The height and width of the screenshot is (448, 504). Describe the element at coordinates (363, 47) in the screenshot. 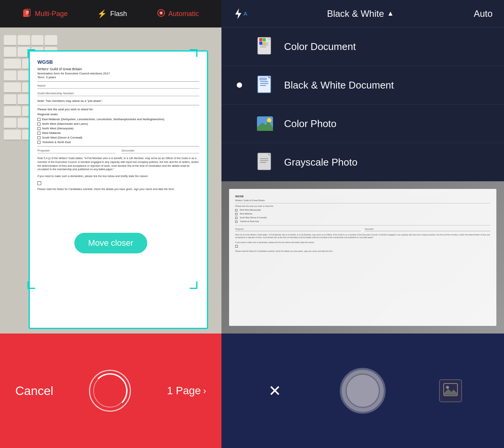

I see `color-document-option: Color Document` at that location.